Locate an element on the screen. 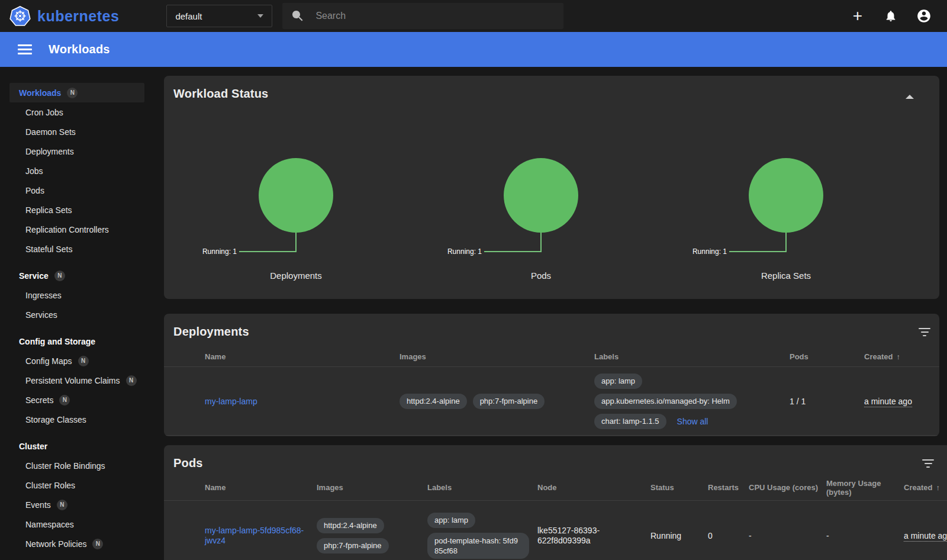 The height and width of the screenshot is (560, 947). sidebar-nav: Workloads N Cron Jobs Daemon Sets Deploy… is located at coordinates (77, 314).